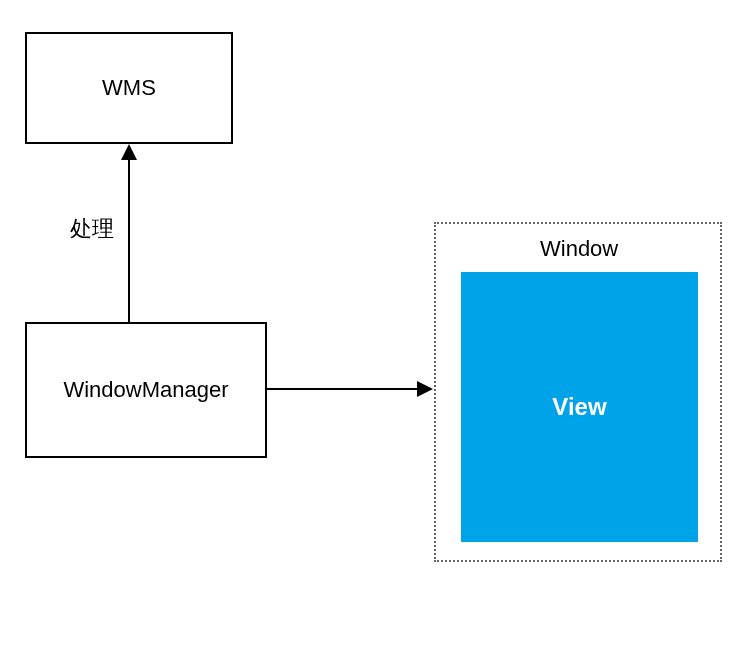 Image resolution: width=747 pixels, height=657 pixels. What do you see at coordinates (146, 390) in the screenshot?
I see `window-manager-box: WindowManager` at bounding box center [146, 390].